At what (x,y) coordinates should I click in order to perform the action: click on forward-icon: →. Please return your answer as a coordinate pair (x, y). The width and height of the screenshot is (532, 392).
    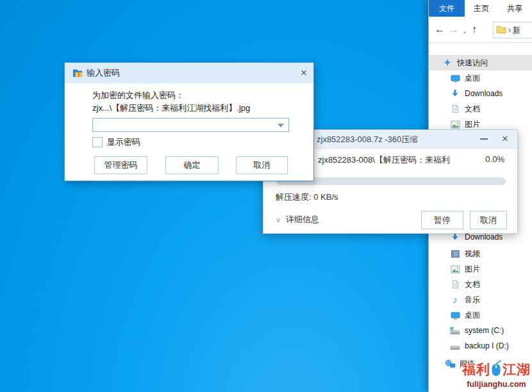
    Looking at the image, I should click on (454, 29).